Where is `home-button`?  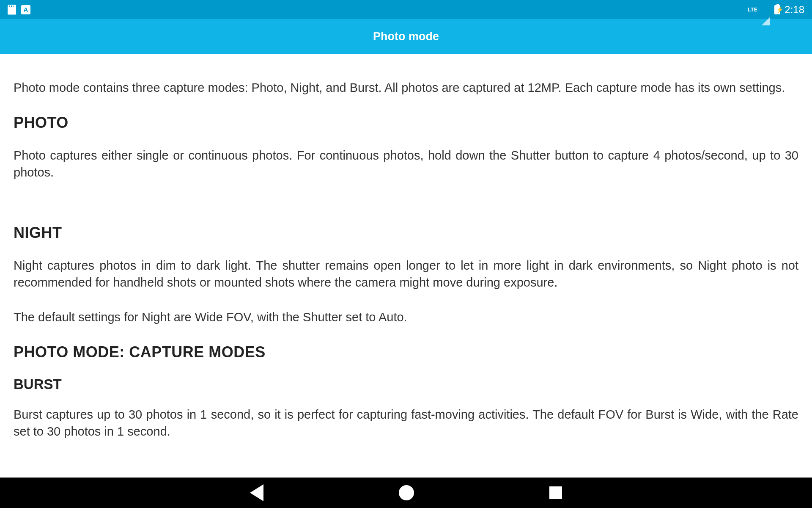 home-button is located at coordinates (406, 493).